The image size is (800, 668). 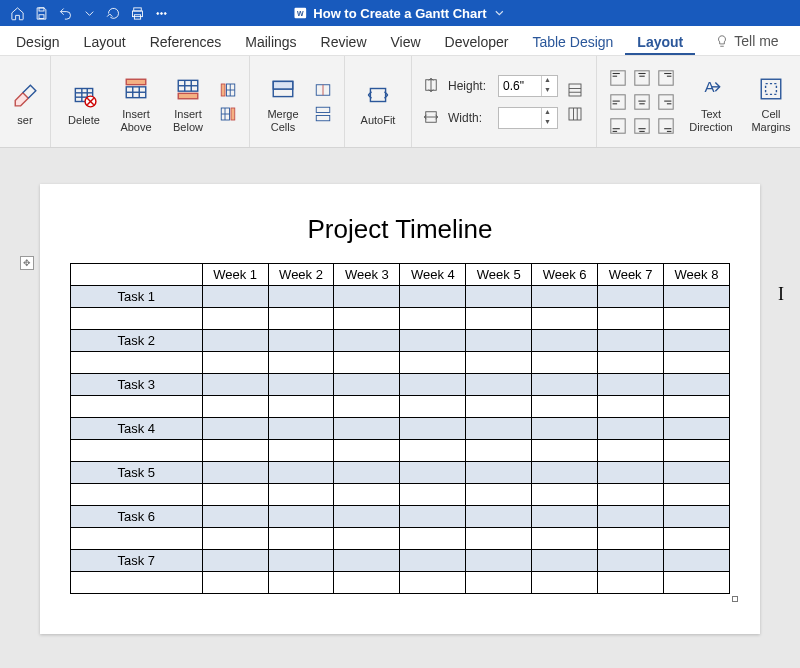 What do you see at coordinates (188, 101) in the screenshot?
I see `insert-below-button: Insert Below` at bounding box center [188, 101].